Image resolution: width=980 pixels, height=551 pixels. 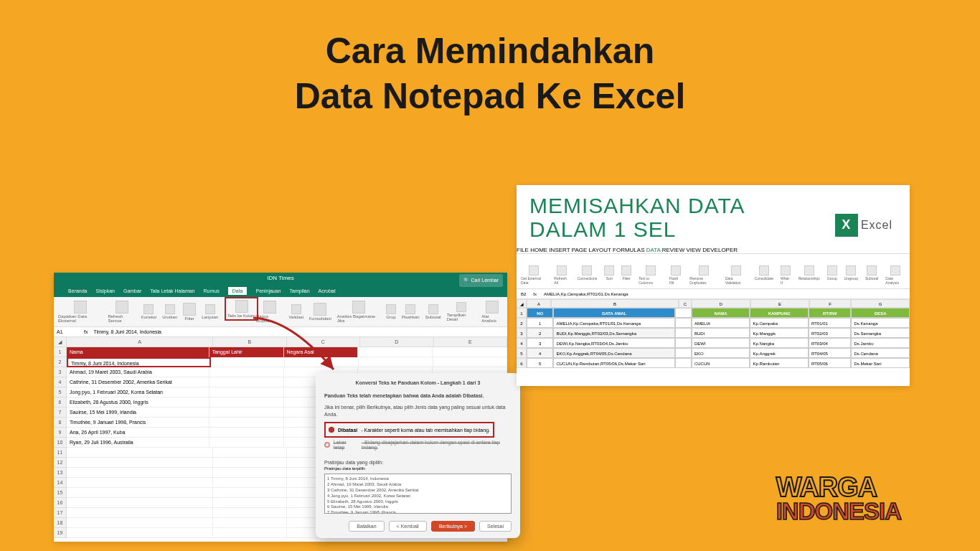 I want to click on tool-text-to-columns: Teks ke Kolom, so click(x=241, y=309).